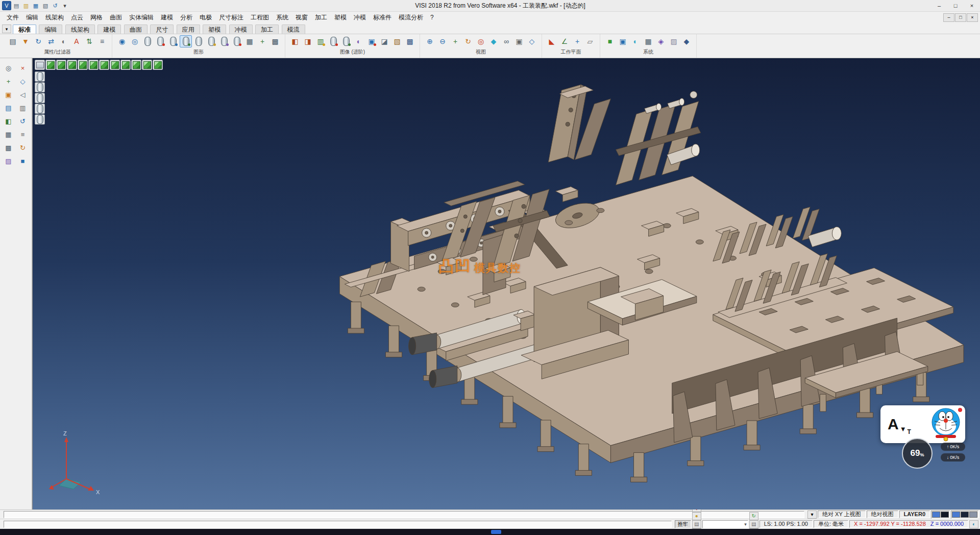  What do you see at coordinates (974, 524) in the screenshot?
I see `world-icon: ◐` at bounding box center [974, 524].